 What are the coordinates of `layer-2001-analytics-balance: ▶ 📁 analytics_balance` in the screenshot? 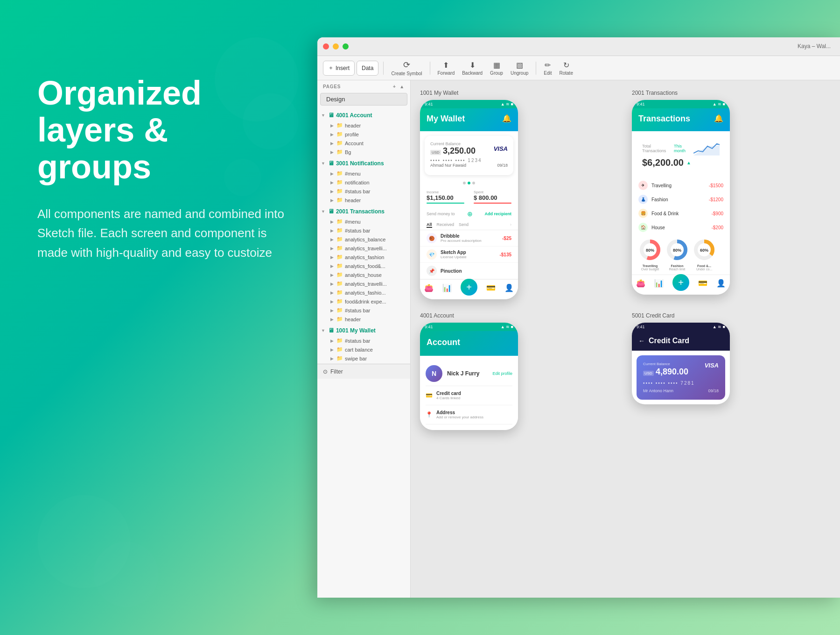 It's located at (364, 239).